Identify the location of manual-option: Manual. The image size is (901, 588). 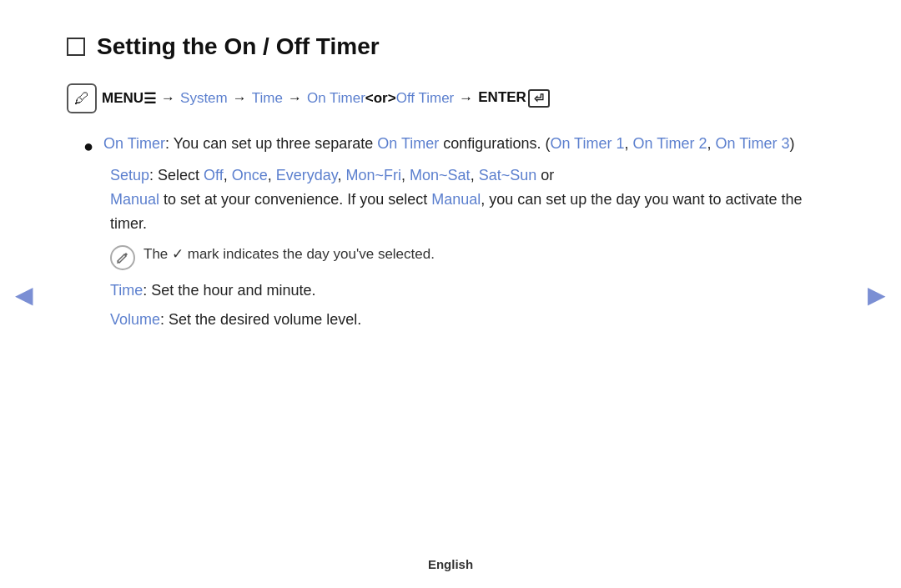
(135, 199).